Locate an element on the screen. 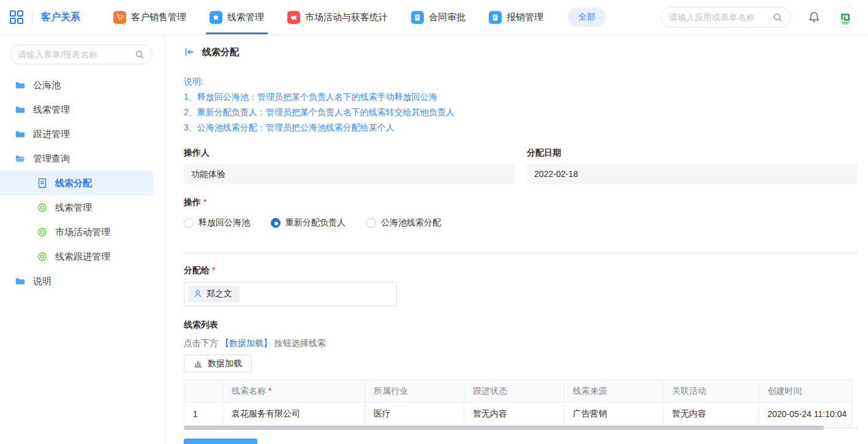 Image resolution: width=868 pixels, height=444 pixels. document-icon is located at coordinates (418, 17).